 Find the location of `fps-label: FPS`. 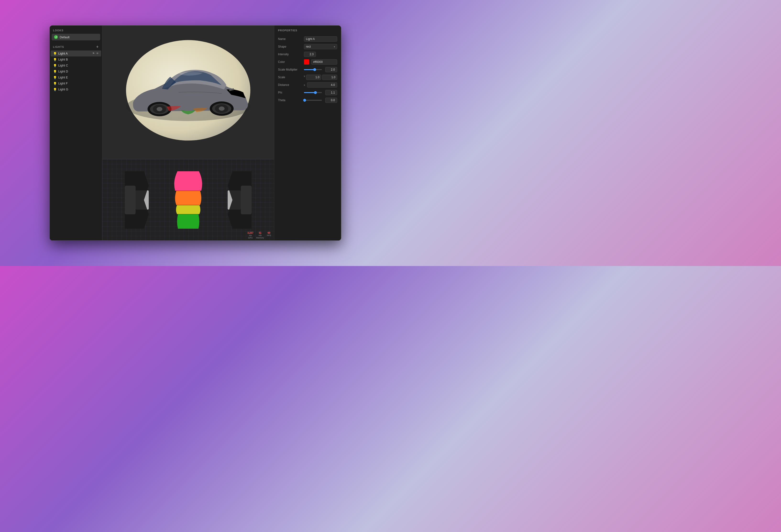

fps-label: FPS is located at coordinates (269, 235).